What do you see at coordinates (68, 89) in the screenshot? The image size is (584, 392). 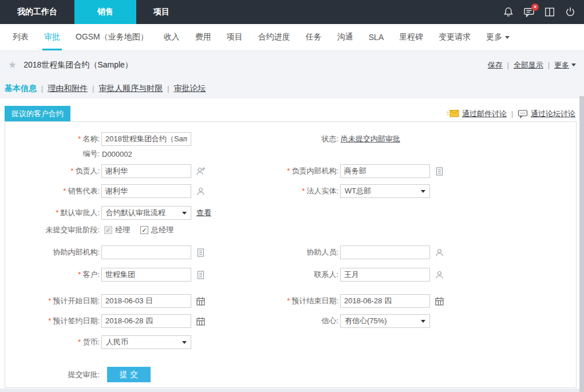 I see `tab-reason-attachments: 理由和附件` at bounding box center [68, 89].